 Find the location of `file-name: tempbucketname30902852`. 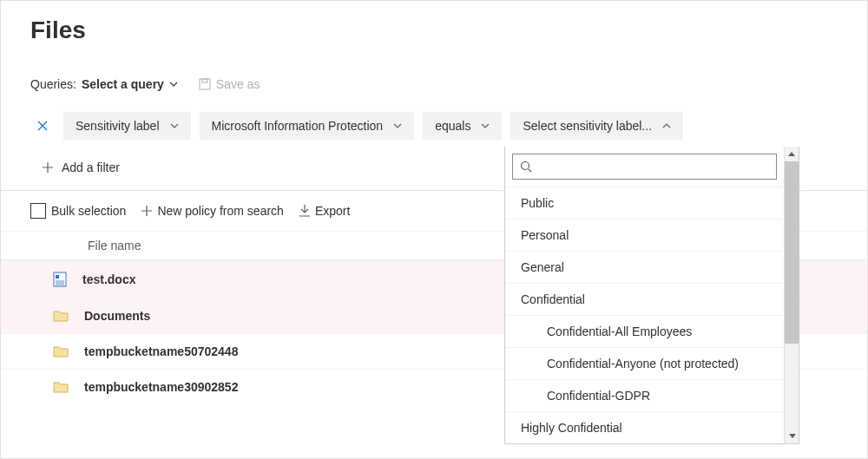

file-name: tempbucketname30902852 is located at coordinates (161, 387).